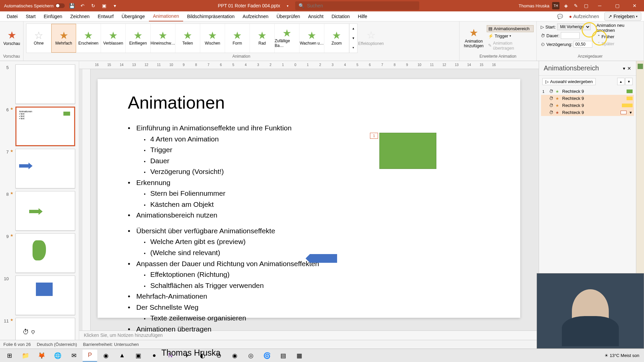 The width and height of the screenshot is (644, 362). I want to click on maximize-button: ▢, so click(617, 6).